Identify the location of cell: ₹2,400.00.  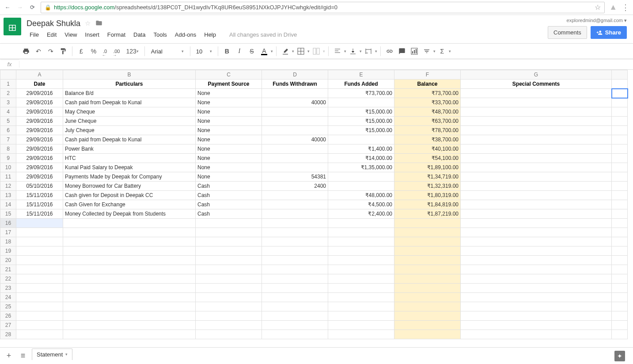
(361, 214).